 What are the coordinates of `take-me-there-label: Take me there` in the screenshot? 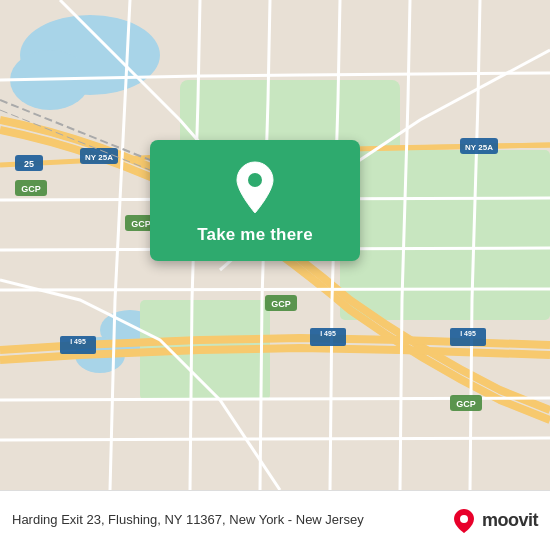 It's located at (255, 235).